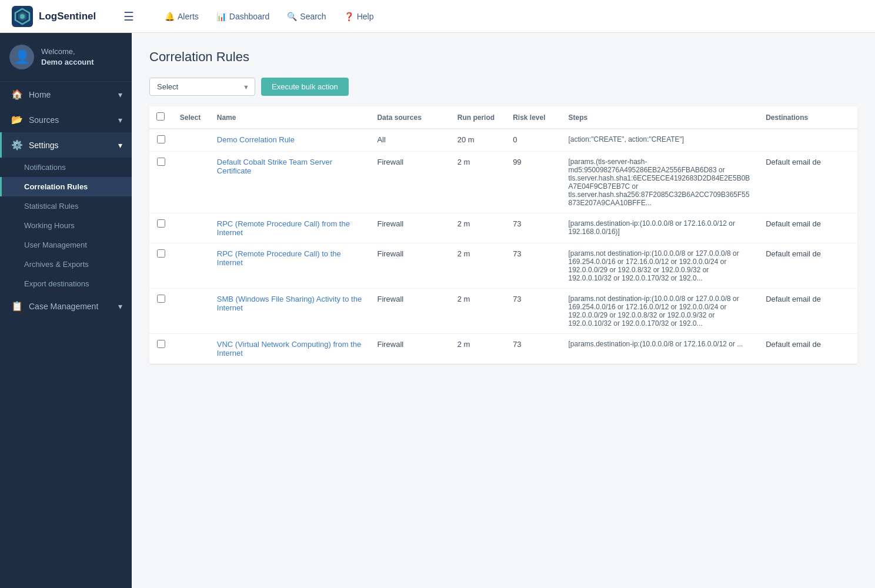  I want to click on bulk-select: Select Enable Disable Delete, so click(202, 87).